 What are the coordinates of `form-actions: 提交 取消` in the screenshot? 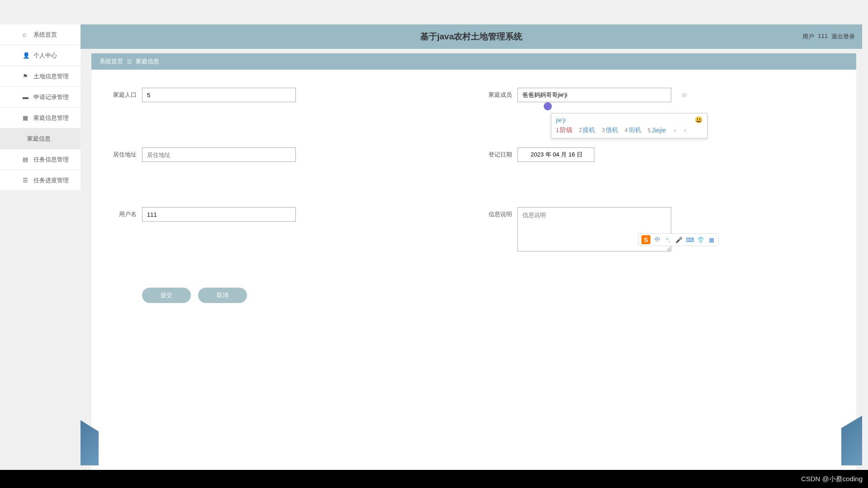 It's located at (492, 295).